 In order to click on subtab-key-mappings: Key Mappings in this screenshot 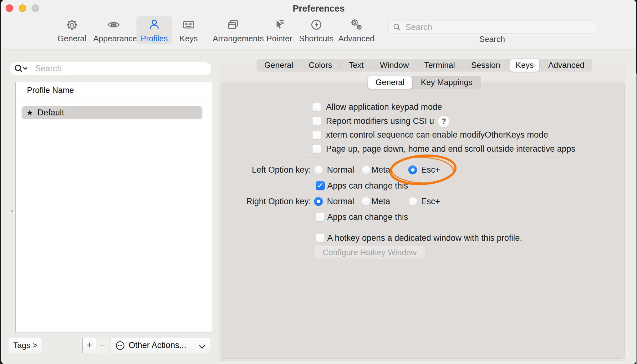, I will do `click(447, 83)`.